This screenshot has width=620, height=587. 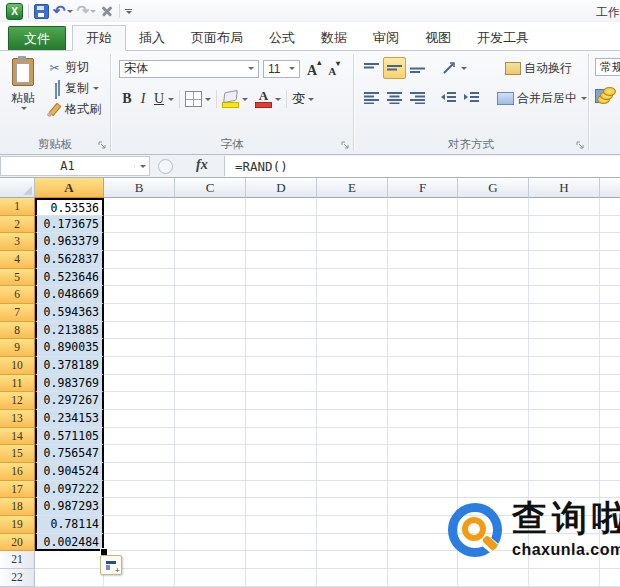 I want to click on cell-F5, so click(x=423, y=278).